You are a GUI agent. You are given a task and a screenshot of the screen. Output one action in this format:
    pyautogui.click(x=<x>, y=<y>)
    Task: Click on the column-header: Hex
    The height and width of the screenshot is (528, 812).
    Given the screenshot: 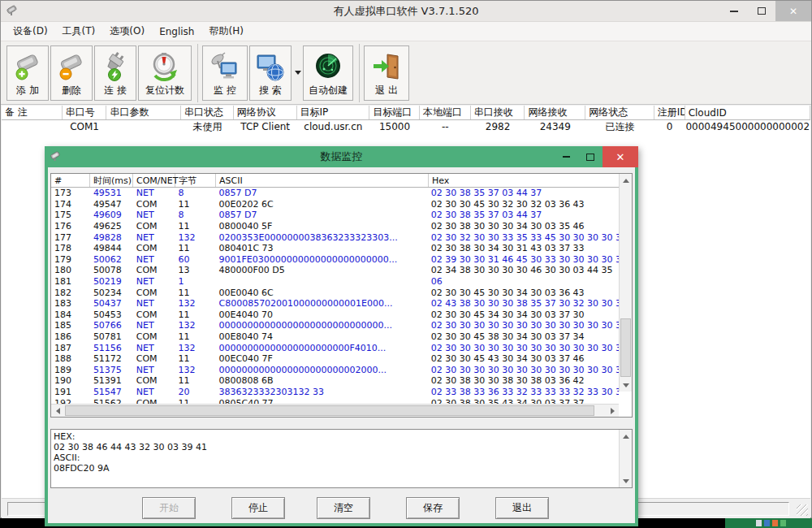 What is the action you would take?
    pyautogui.click(x=525, y=180)
    